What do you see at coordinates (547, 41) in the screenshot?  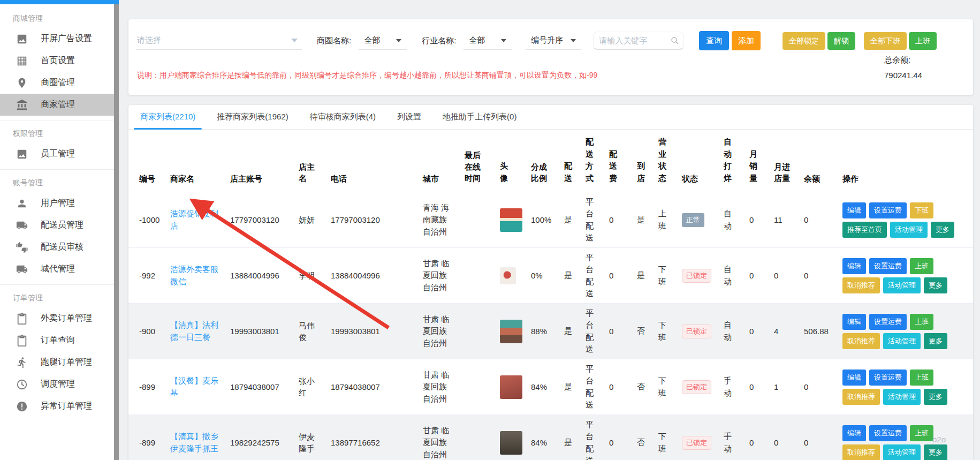 I see `sort-value: 编号升序` at bounding box center [547, 41].